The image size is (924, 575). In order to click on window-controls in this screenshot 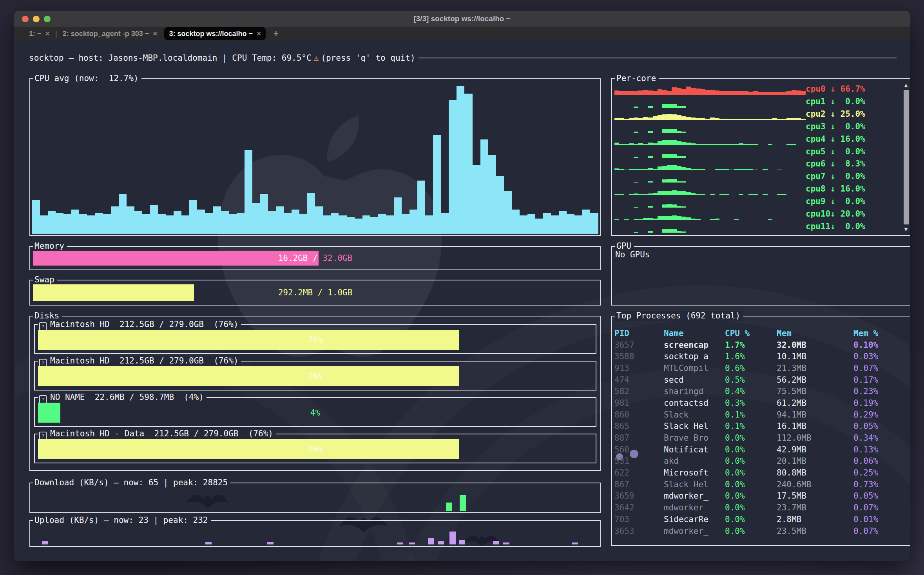, I will do `click(36, 19)`.